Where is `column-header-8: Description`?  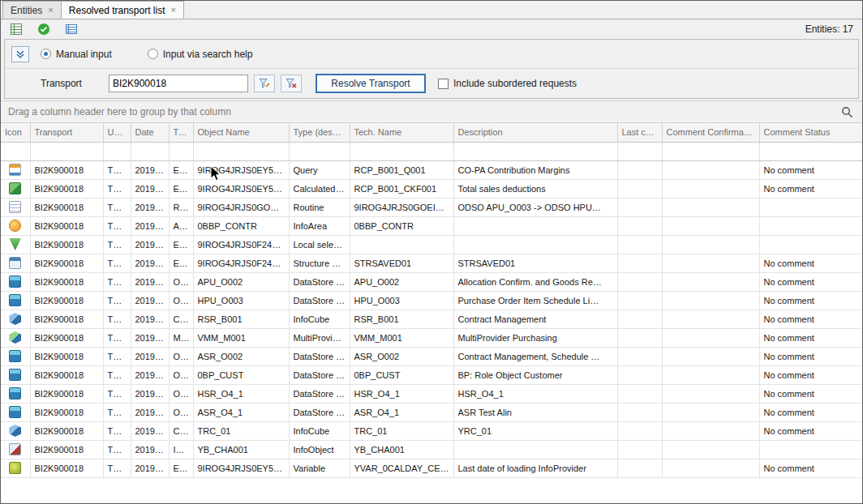
column-header-8: Description is located at coordinates (535, 133).